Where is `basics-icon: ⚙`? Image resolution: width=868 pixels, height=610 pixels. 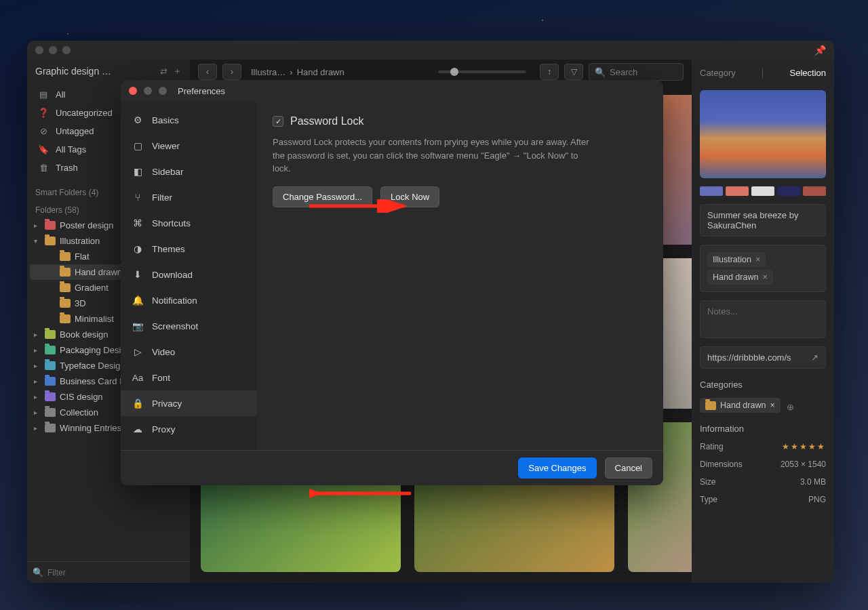 basics-icon: ⚙ is located at coordinates (138, 120).